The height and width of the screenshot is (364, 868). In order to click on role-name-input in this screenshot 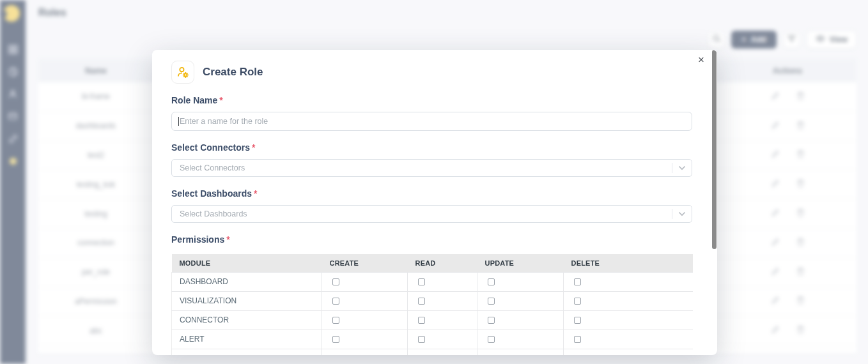, I will do `click(432, 121)`.